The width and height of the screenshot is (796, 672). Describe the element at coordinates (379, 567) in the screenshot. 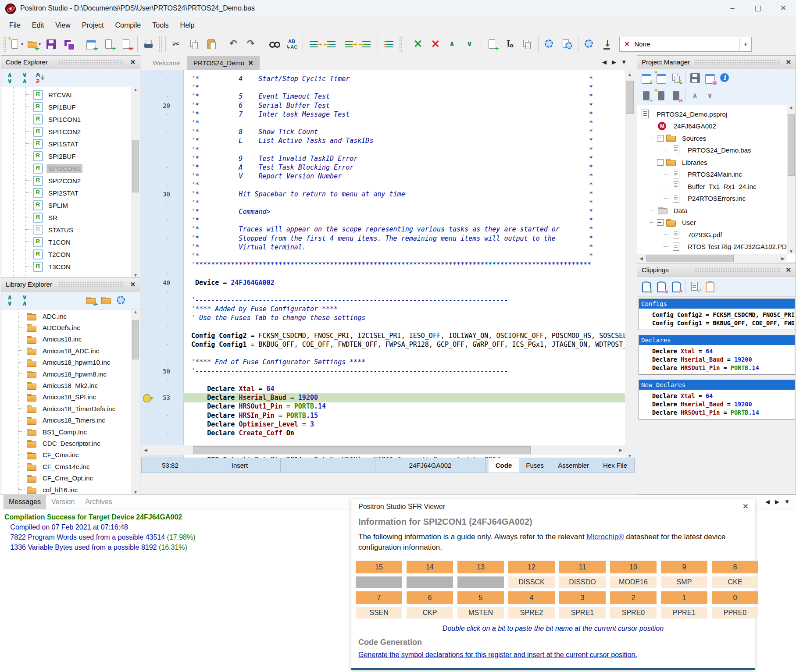

I see `sfr-bit-15: 15` at that location.